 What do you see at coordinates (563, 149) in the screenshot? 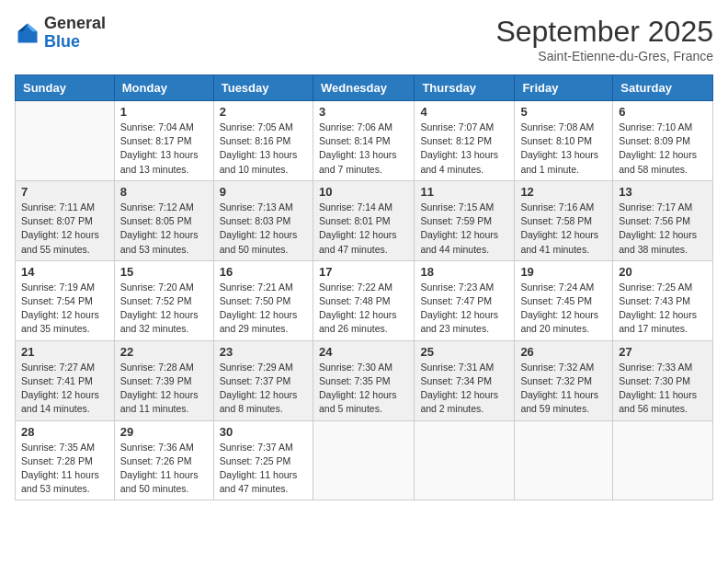
I see `day-info: Sunrise: 7:08 AM Sunset: 8:10 PM Dayligh…` at bounding box center [563, 149].